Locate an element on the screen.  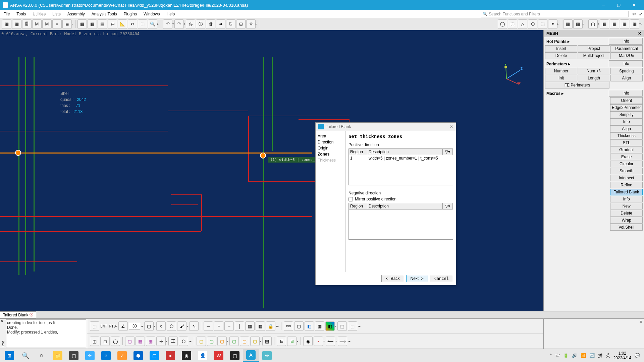
menu-tools: Tools is located at coordinates (21, 14).